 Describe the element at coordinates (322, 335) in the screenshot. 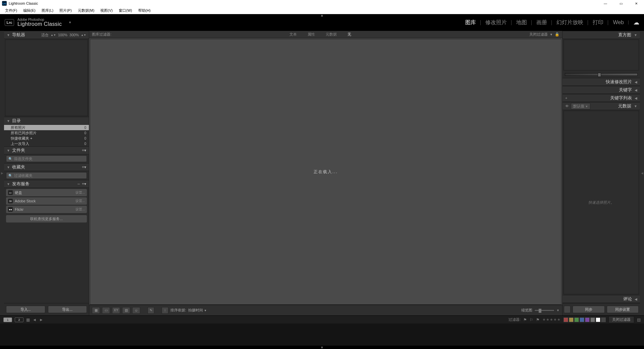

I see `filmstrip` at that location.